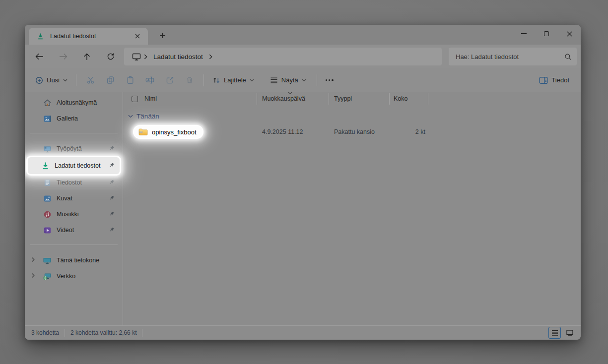 This screenshot has height=364, width=608. What do you see at coordinates (39, 80) in the screenshot?
I see `plus-circle-icon` at bounding box center [39, 80].